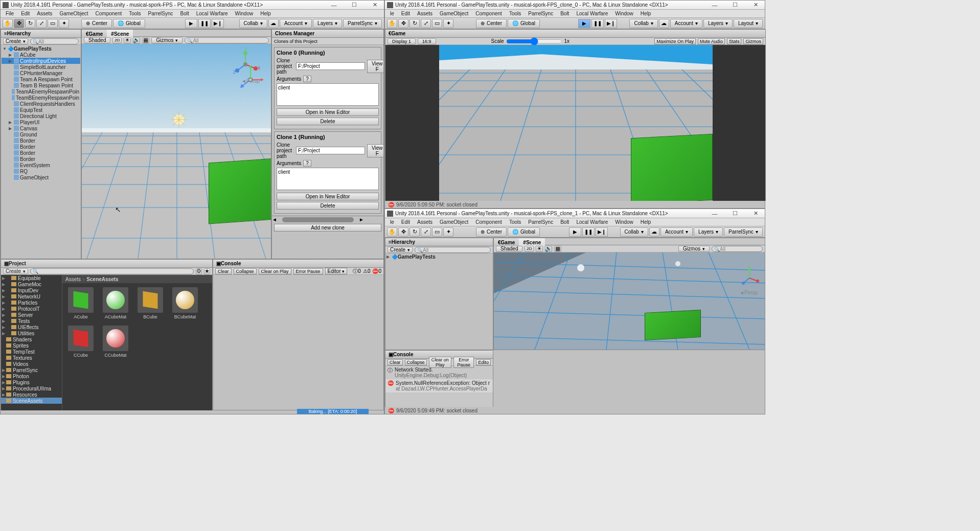 Image resolution: width=980 pixels, height=531 pixels. Describe the element at coordinates (41, 128) in the screenshot. I see `hierarchy-item-12: ▶Canvas` at that location.